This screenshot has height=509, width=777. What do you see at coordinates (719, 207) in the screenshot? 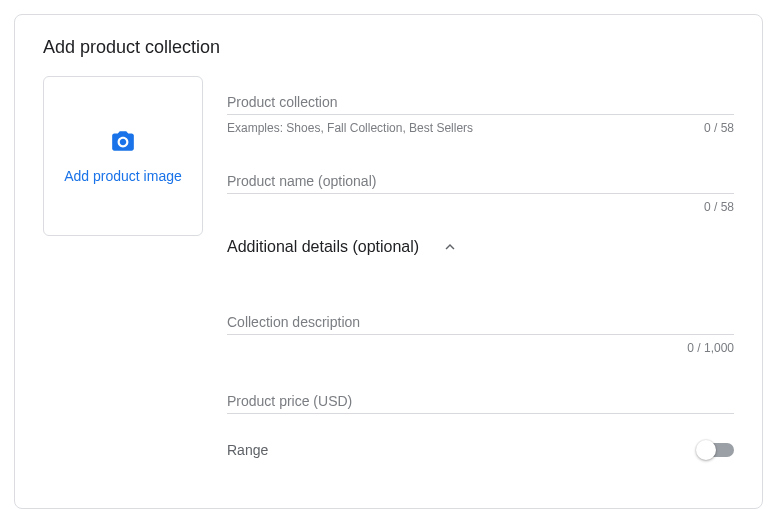
I see `name-counter: 0 / 58` at bounding box center [719, 207].